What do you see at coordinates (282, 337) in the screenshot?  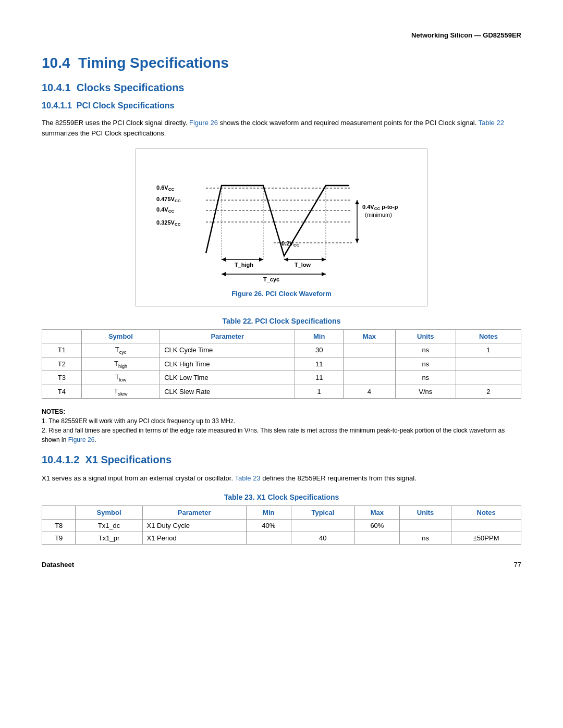 I see `table22-header-row: Symbol Parameter Min Max Units Notes` at bounding box center [282, 337].